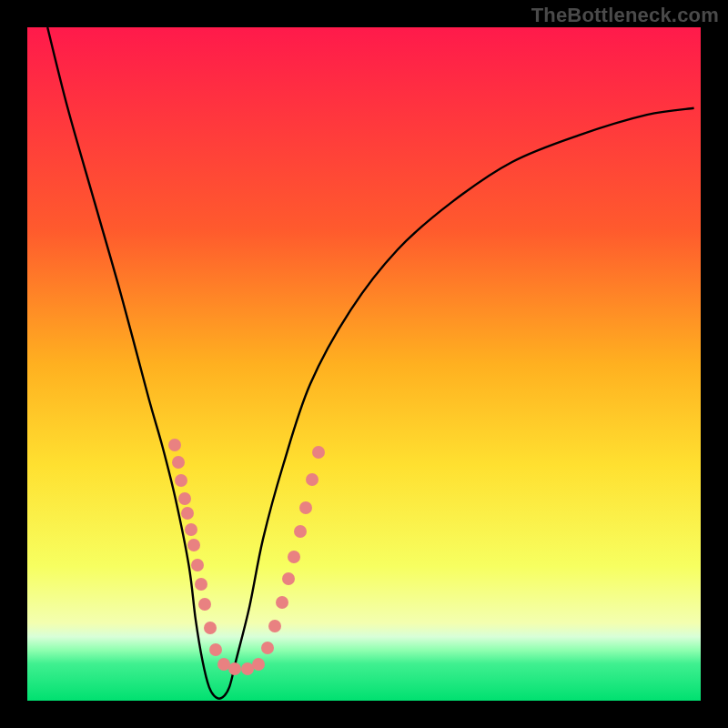  What do you see at coordinates (625, 15) in the screenshot?
I see `watermark-text: TheBottleneck.com` at bounding box center [625, 15].